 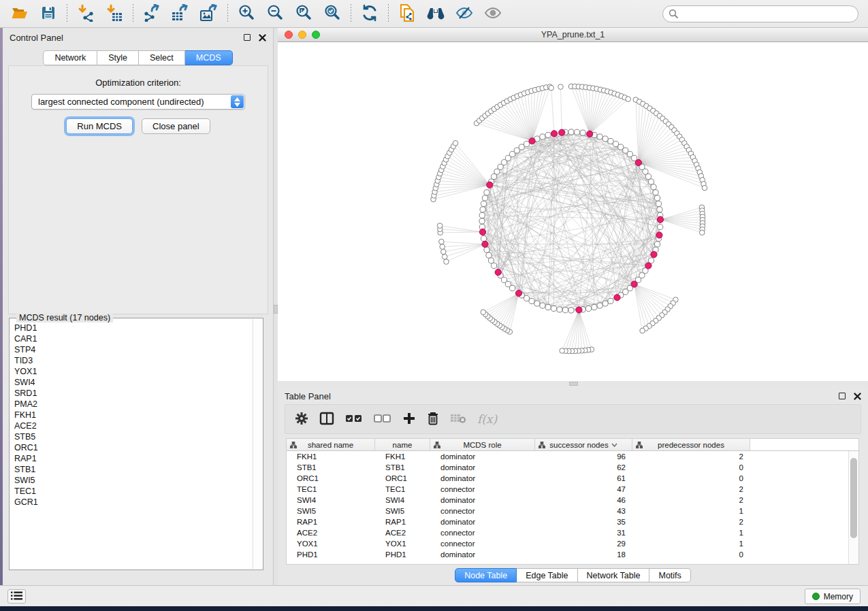 What do you see at coordinates (692, 445) in the screenshot?
I see `column-header-predecessor-nodes: predecessor nodes` at bounding box center [692, 445].